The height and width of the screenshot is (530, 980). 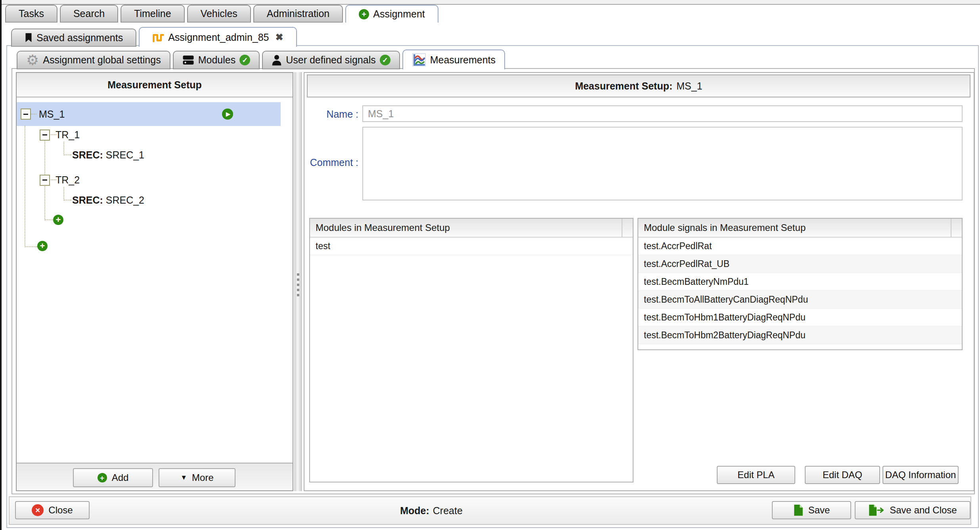 What do you see at coordinates (689, 86) in the screenshot?
I see `details-header-value: MS_1` at bounding box center [689, 86].